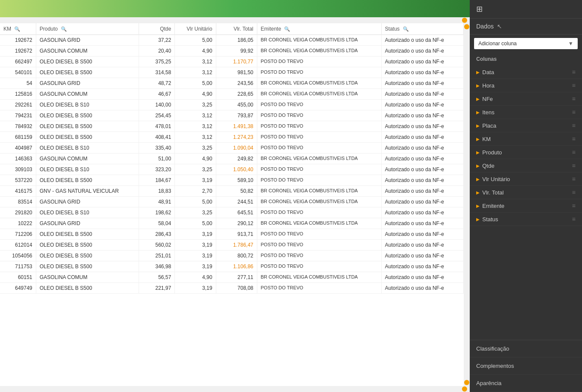 The width and height of the screenshot is (582, 392). What do you see at coordinates (87, 116) in the screenshot?
I see `cell-produto: OLEO DIESEL B S500` at bounding box center [87, 116].